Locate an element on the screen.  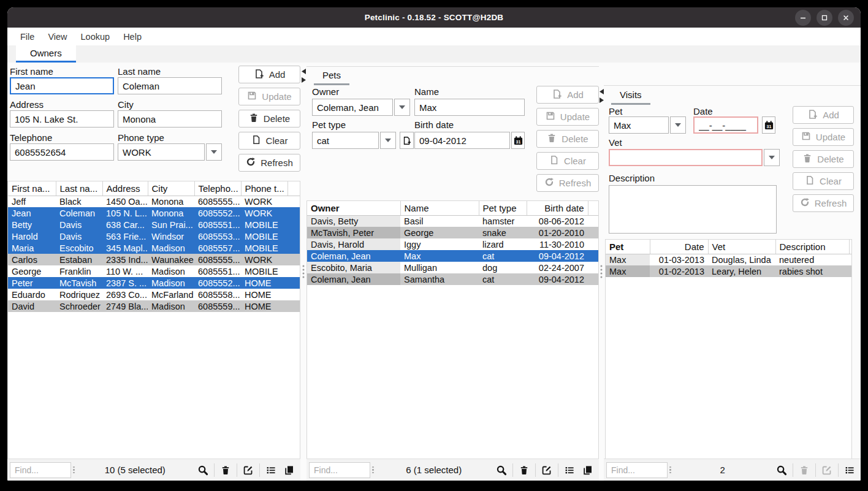
table-row: EduardoRodriquez2693 Co...McFarland60855… is located at coordinates (154, 294).